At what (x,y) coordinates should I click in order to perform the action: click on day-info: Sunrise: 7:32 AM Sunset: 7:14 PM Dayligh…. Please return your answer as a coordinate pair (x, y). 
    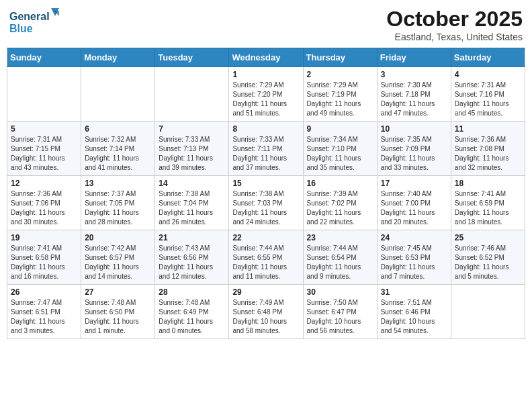
    Looking at the image, I should click on (118, 154).